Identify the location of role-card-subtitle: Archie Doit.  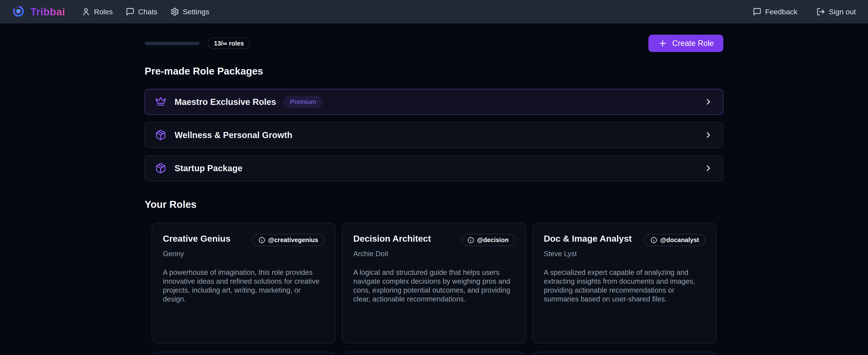
(434, 254).